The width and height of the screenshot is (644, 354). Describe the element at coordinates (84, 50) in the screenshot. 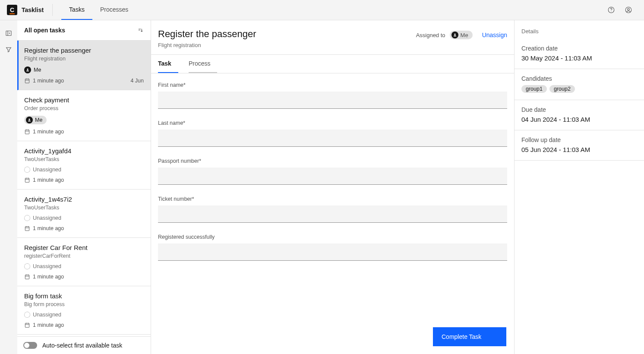

I see `task-item-title: Register the passenger` at that location.